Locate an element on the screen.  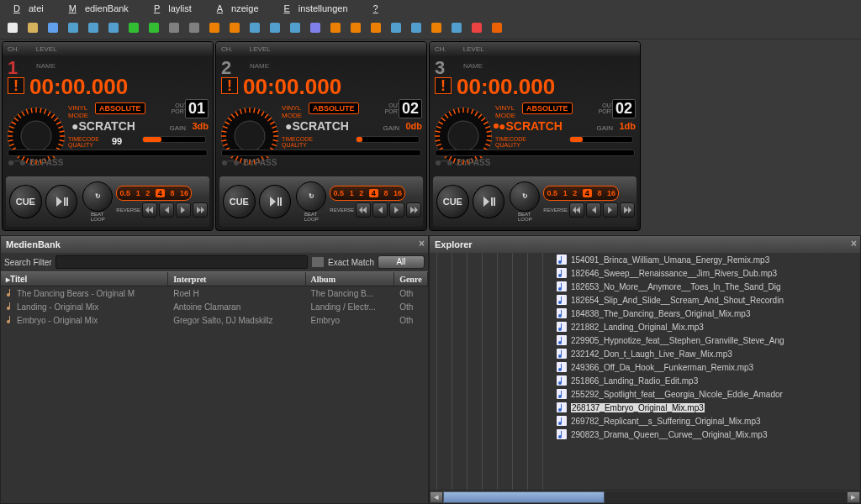
list-item: 232142_Don_t_Laugh_Live_Raw_Mix.mp3 is located at coordinates (707, 354).